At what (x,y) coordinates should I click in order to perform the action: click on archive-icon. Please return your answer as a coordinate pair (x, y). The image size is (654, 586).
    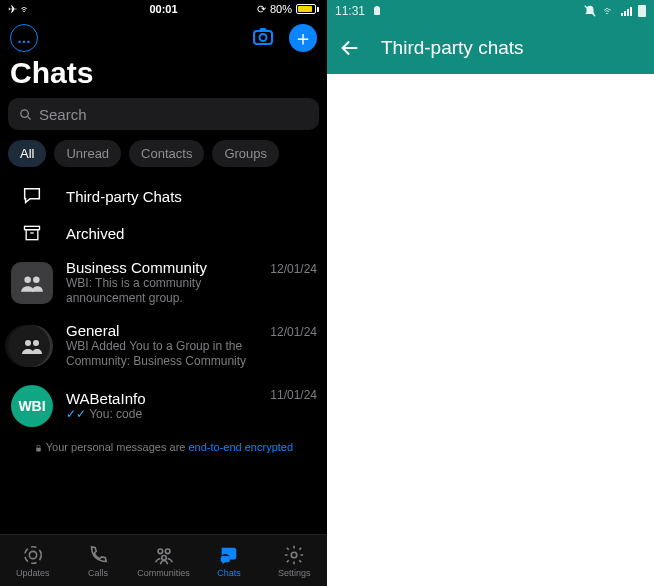
    Looking at the image, I should click on (32, 233).